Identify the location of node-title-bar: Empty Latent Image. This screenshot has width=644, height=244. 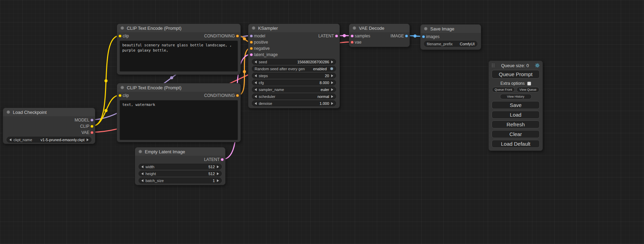
(180, 152).